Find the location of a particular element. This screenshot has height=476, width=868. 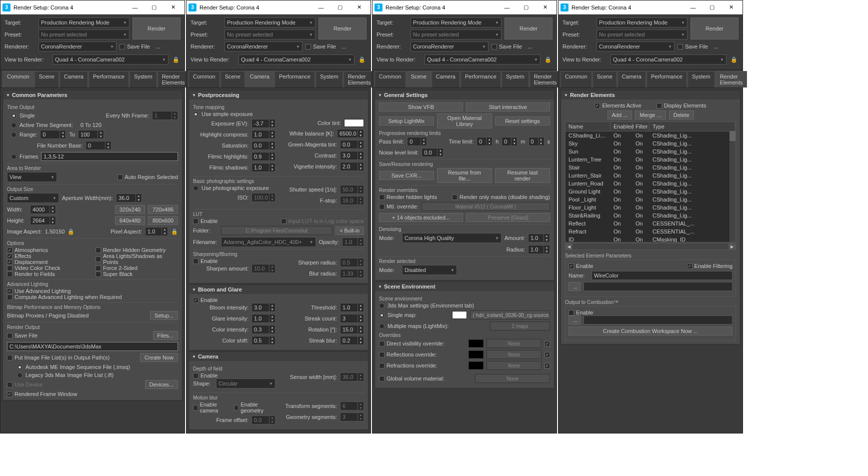

threshold-spinner: 1.0▲▼ is located at coordinates (352, 308).